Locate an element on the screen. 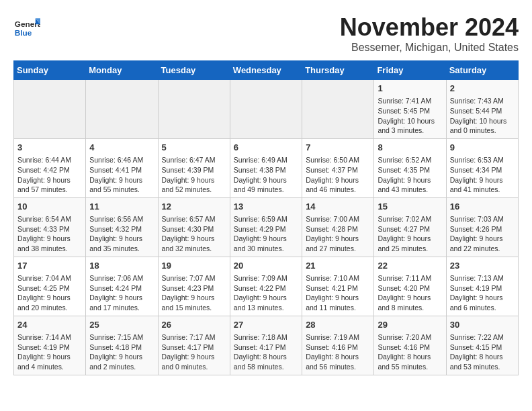 The width and height of the screenshot is (532, 411). sunset-text: Sunset: 5:44 PM is located at coordinates (482, 111).